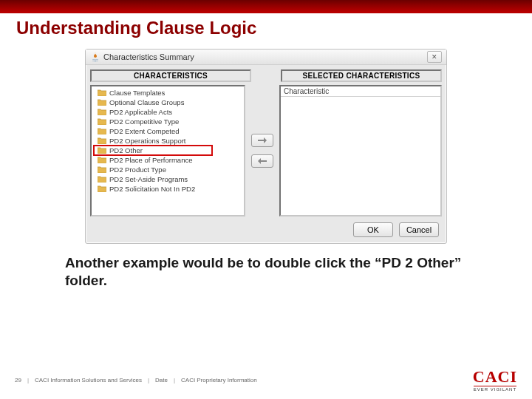 The height and width of the screenshot is (399, 532). Describe the element at coordinates (434, 57) in the screenshot. I see `close-button: ✕` at that location.